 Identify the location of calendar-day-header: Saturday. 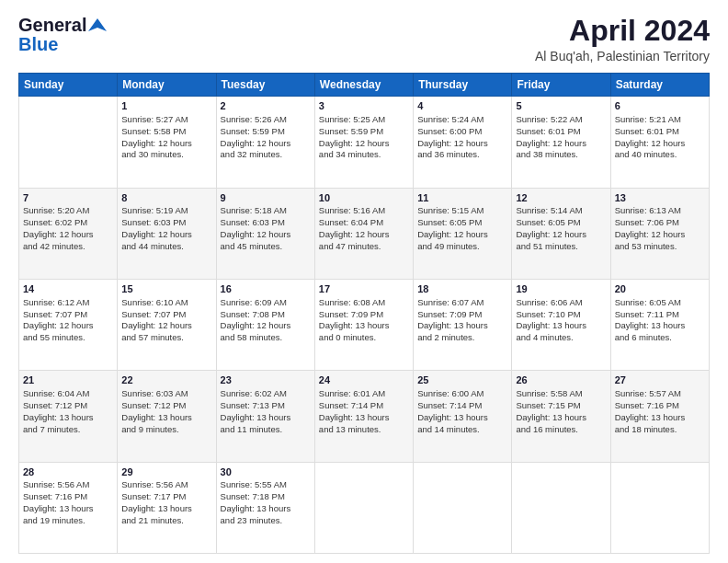
(660, 85).